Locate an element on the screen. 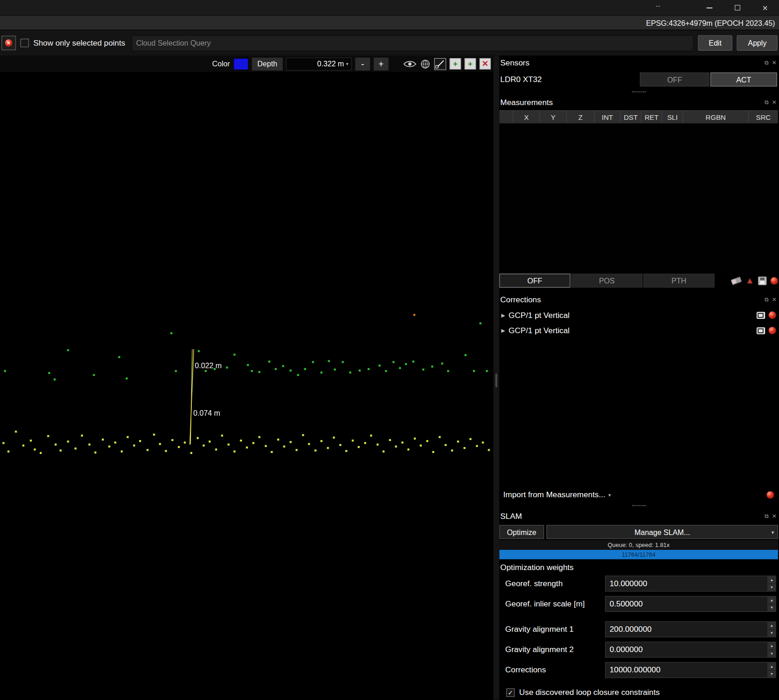 The image size is (779, 700). gravity-alignment-1-input: 200.000000 ▲▼ is located at coordinates (690, 629).